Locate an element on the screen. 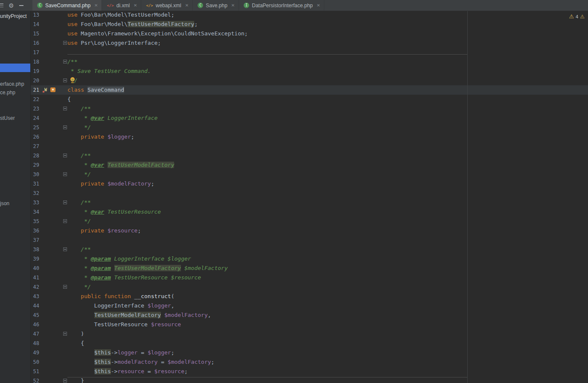 The image size is (588, 383). xml-file-icon: </> is located at coordinates (149, 6).